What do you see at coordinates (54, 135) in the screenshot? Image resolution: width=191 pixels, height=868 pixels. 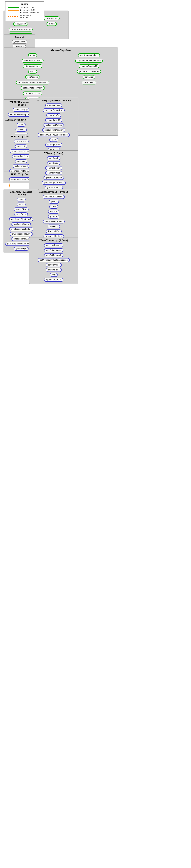 I see `node-token-of-owner-by-index-range: tokenOfOwnerByIndexRange` at bounding box center [54, 135].